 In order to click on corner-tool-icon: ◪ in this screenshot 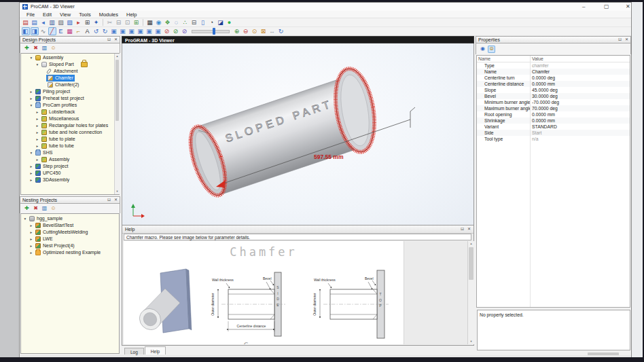, I will do `click(221, 22)`.